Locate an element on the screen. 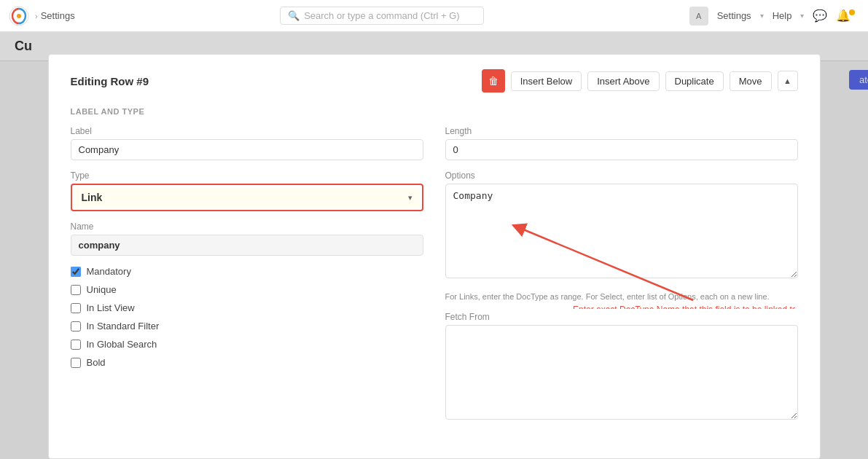 The image size is (868, 459). delete-button: 🗑 is located at coordinates (493, 81).